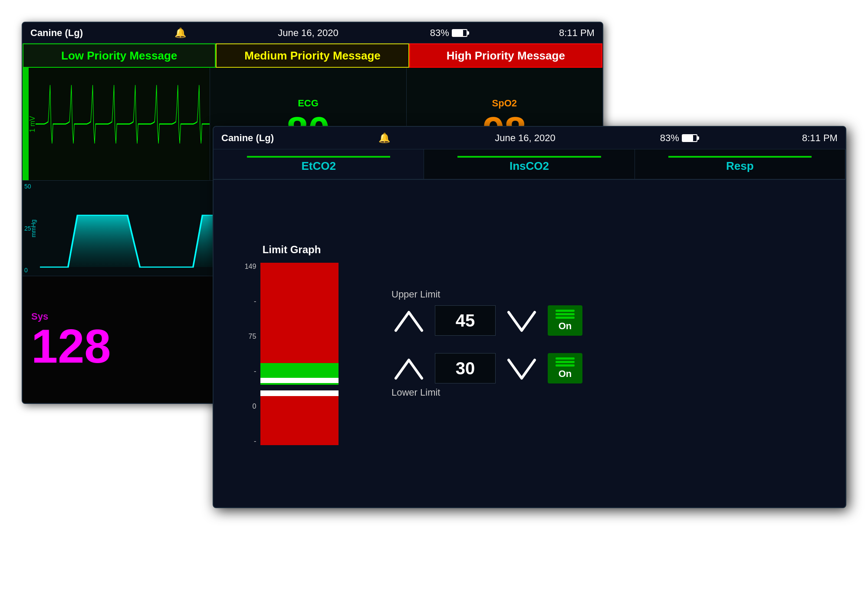 This screenshot has height=608, width=868. What do you see at coordinates (292, 344) in the screenshot?
I see `limit-graph-container: Limit Graph 149 - 75 - 0 -` at bounding box center [292, 344].